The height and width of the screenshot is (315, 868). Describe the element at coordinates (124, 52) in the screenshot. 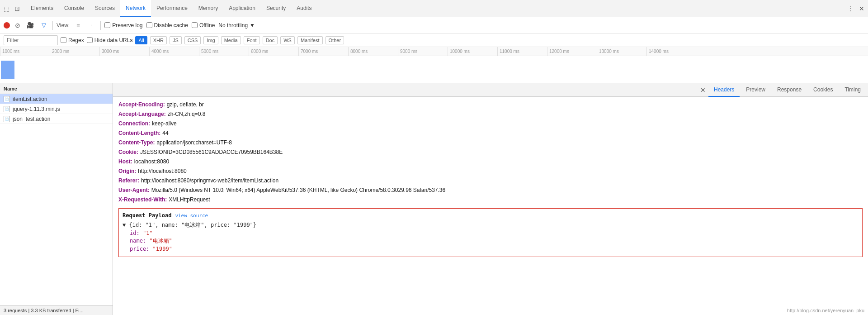

I see `tick-3000: 3000 ms` at that location.